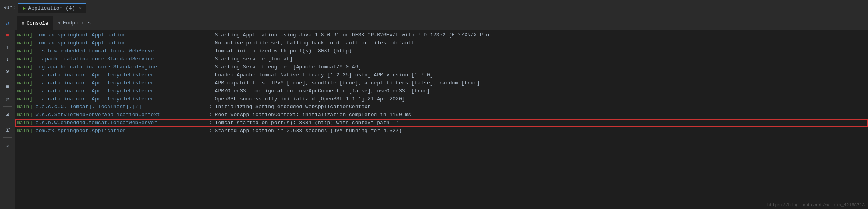 The height and width of the screenshot is (209, 868). What do you see at coordinates (442, 43) in the screenshot?
I see `table-row: main] com.zx.springboot.Application: No …` at bounding box center [442, 43].